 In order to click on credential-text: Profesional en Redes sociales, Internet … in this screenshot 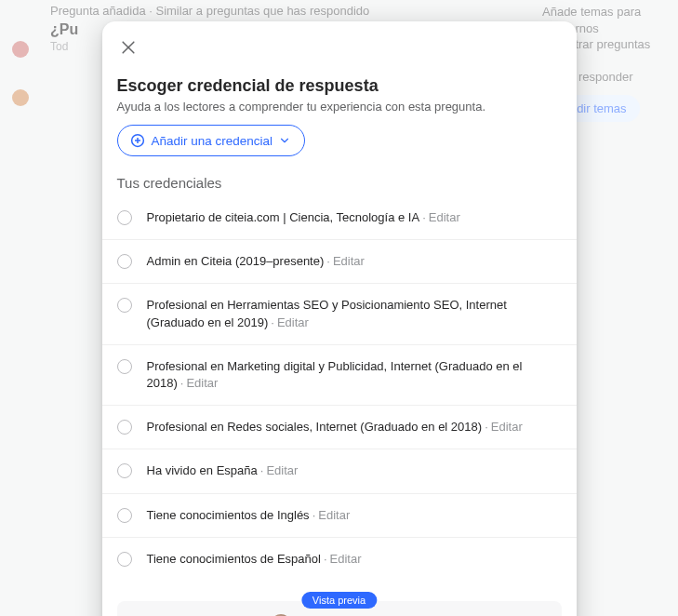, I will do `click(354, 427)`.